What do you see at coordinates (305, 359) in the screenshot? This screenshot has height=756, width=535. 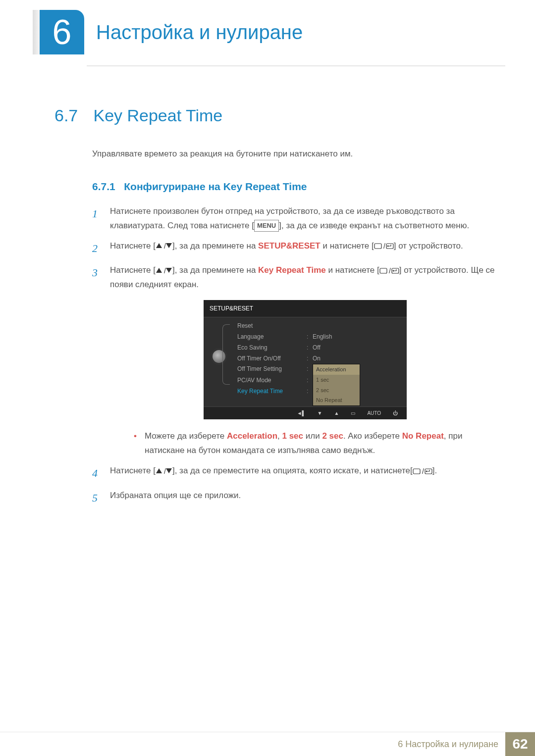 I see `osd-panel: SETUP&RESET Reset Language:English Eco S…` at bounding box center [305, 359].